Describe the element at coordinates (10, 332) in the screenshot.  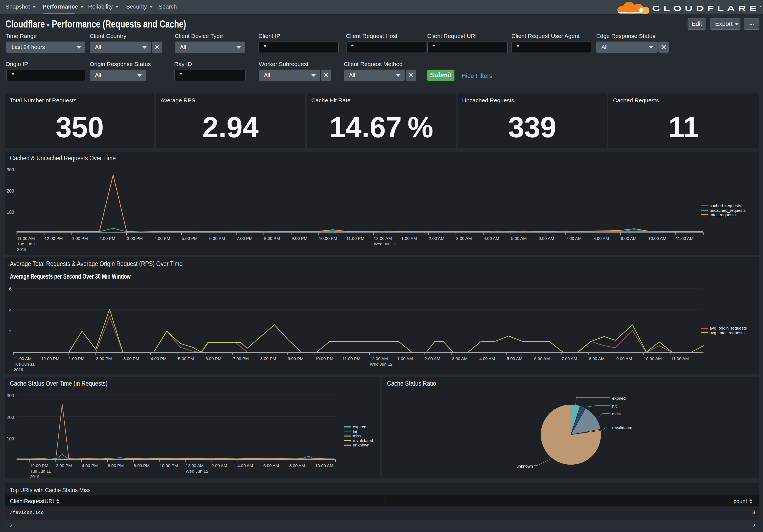
I see `svg-text: 2` at that location.